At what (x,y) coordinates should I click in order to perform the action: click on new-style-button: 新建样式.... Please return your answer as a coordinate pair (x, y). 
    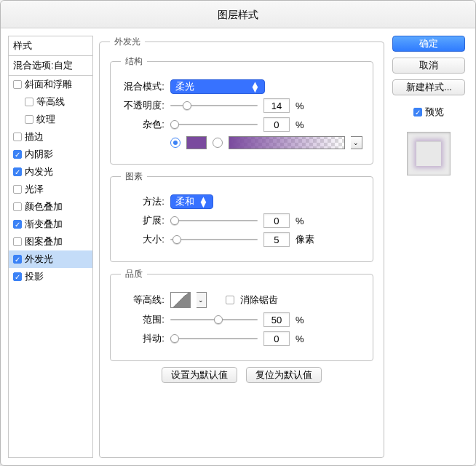
    Looking at the image, I should click on (429, 87).